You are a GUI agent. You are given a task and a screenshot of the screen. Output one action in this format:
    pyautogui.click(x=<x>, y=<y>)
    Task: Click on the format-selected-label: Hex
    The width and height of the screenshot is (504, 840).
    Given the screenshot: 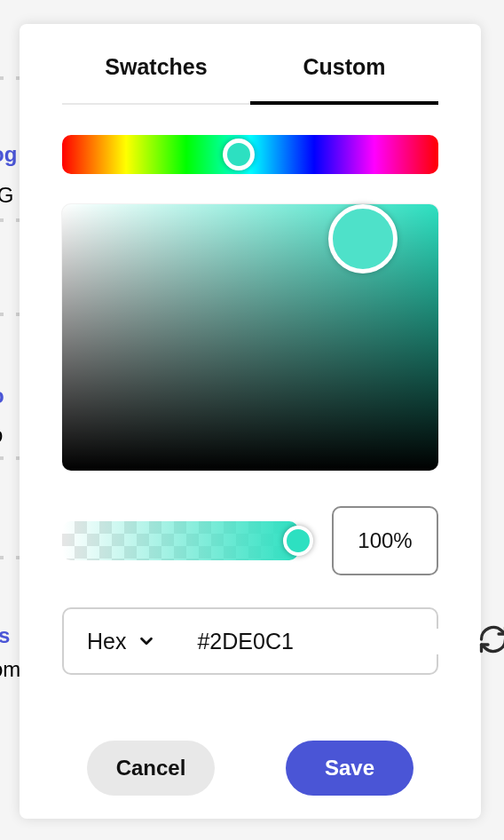 What is the action you would take?
    pyautogui.click(x=106, y=641)
    